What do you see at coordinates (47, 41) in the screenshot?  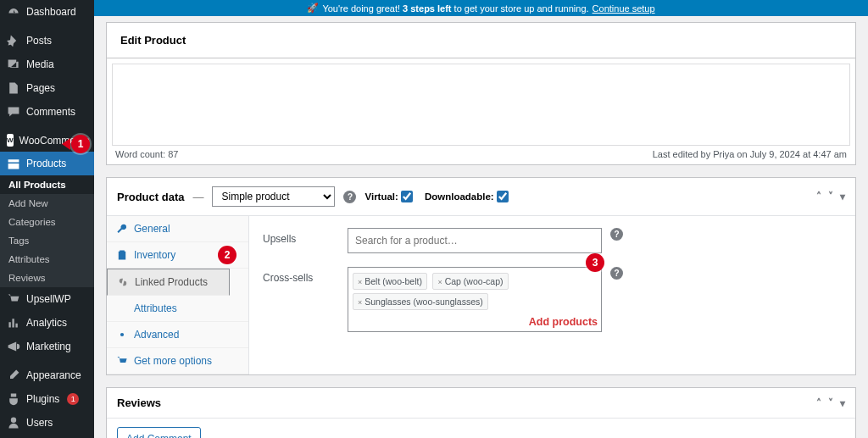 I see `sidebar-item-posts: Posts` at bounding box center [47, 41].